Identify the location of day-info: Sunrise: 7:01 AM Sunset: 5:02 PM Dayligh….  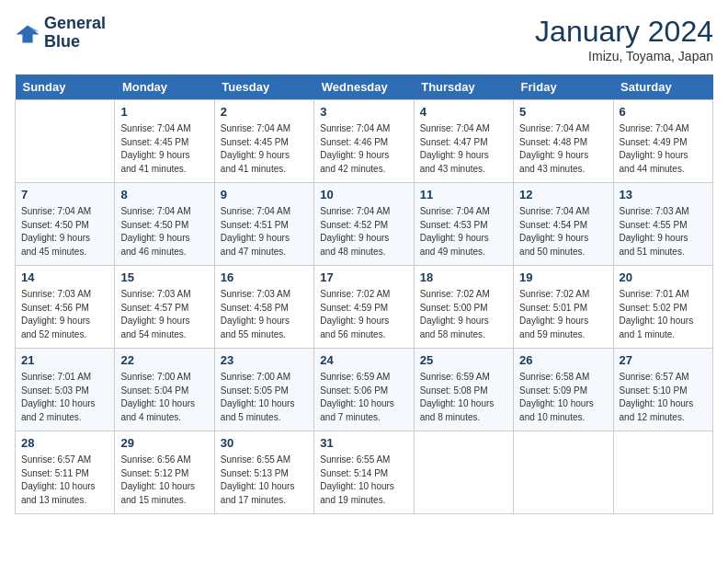
(664, 315).